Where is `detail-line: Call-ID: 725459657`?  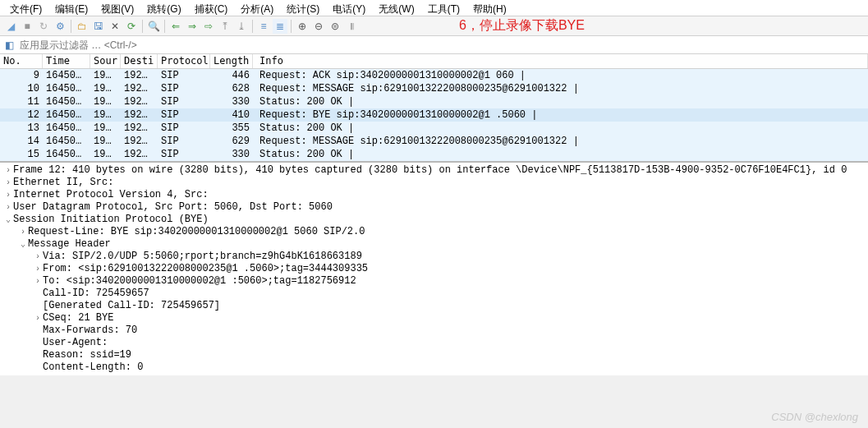 detail-line: Call-ID: 725459657 is located at coordinates (434, 294).